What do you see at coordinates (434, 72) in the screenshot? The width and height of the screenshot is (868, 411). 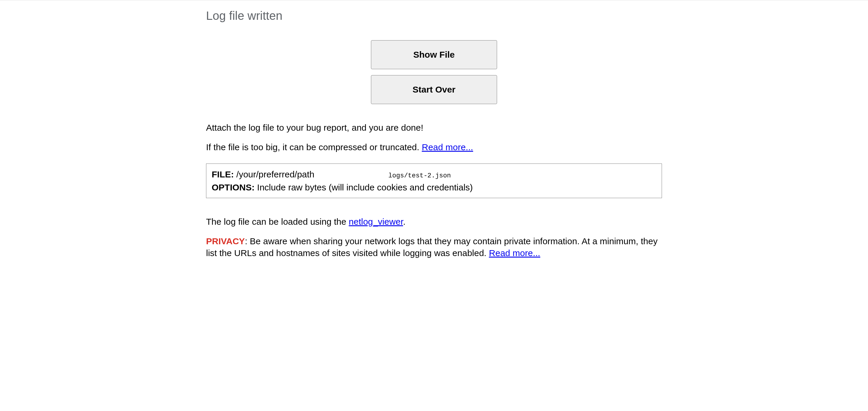 I see `buttons-section: Show File Start Over` at bounding box center [434, 72].